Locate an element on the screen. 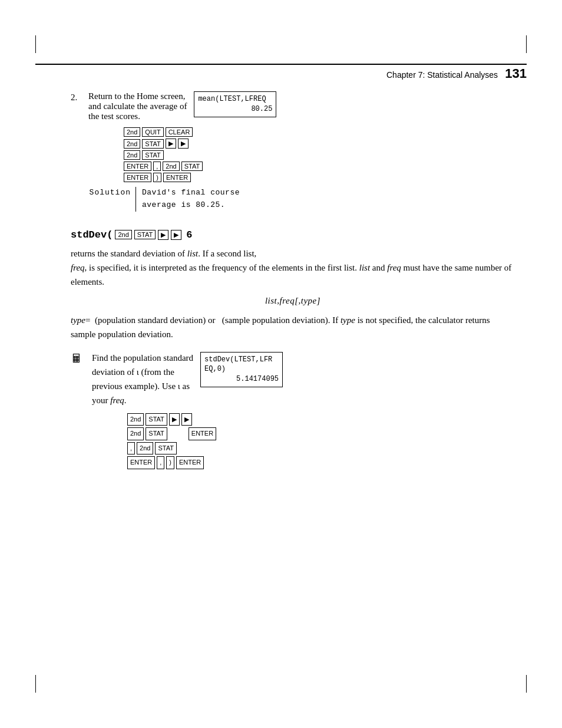 The height and width of the screenshot is (728, 562). key-enter-1: ENTER is located at coordinates (138, 166).